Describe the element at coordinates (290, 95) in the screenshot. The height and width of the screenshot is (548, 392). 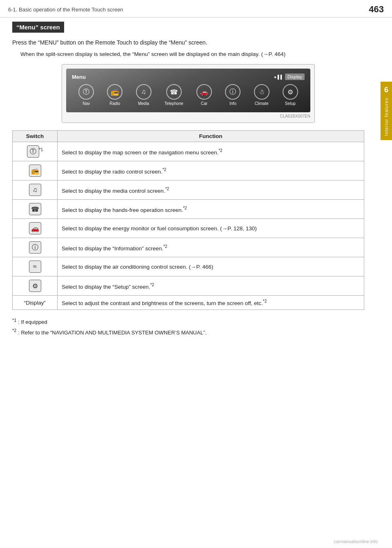
I see `screen-setup-icon: ⚙ Setup` at that location.